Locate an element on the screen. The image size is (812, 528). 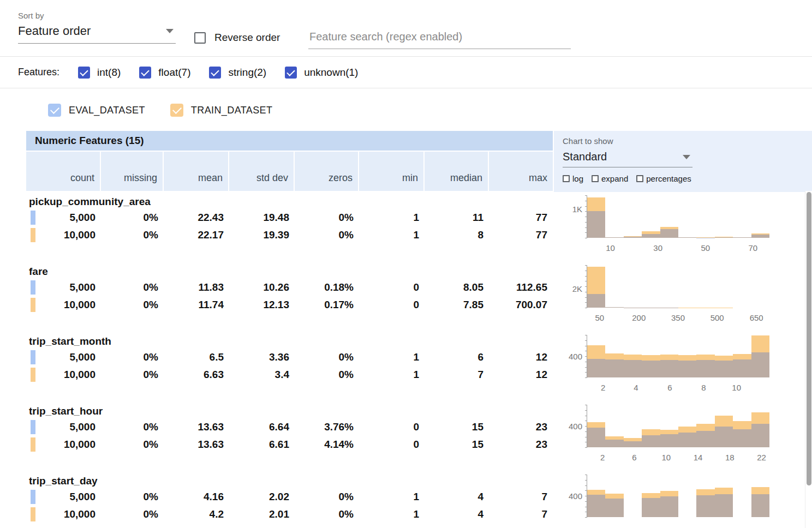
chart-toggle: expand is located at coordinates (610, 179).